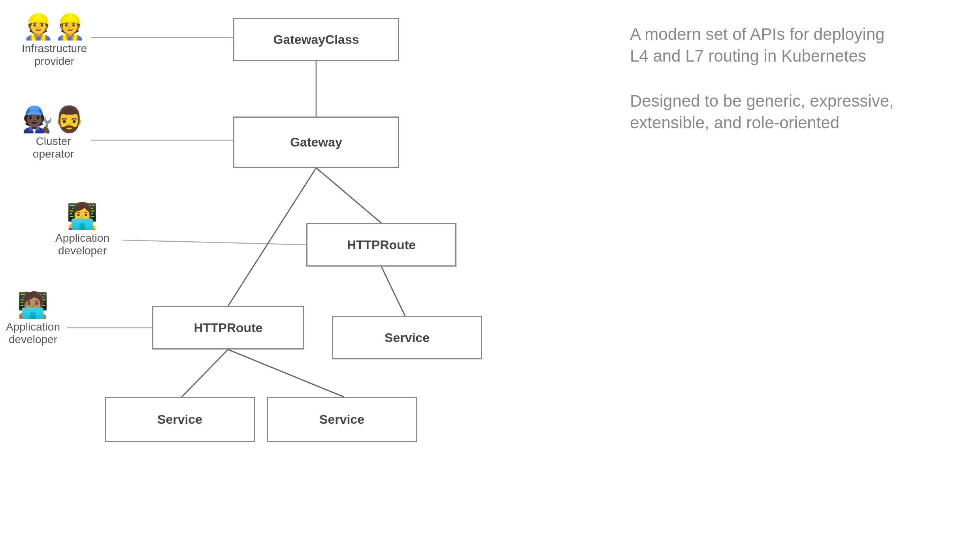 The width and height of the screenshot is (954, 560). I want to click on persona-cluster-label: Clusteroperator, so click(53, 148).